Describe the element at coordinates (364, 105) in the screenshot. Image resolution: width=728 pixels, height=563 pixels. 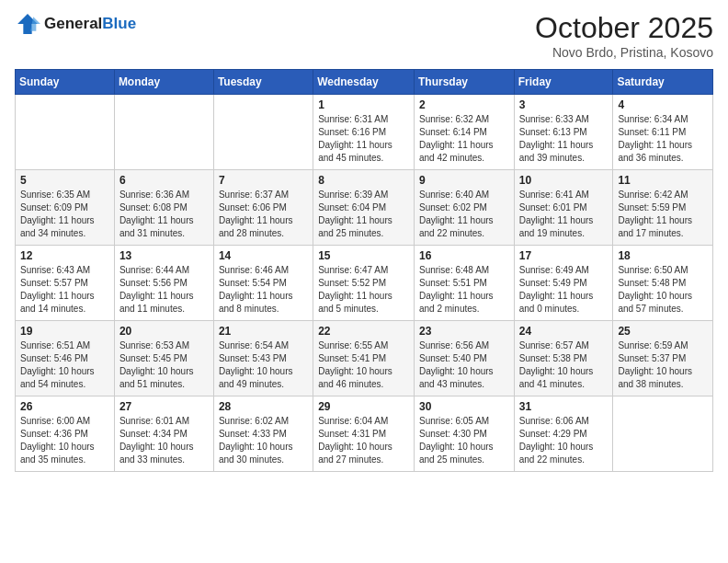
I see `day-number: 1` at that location.